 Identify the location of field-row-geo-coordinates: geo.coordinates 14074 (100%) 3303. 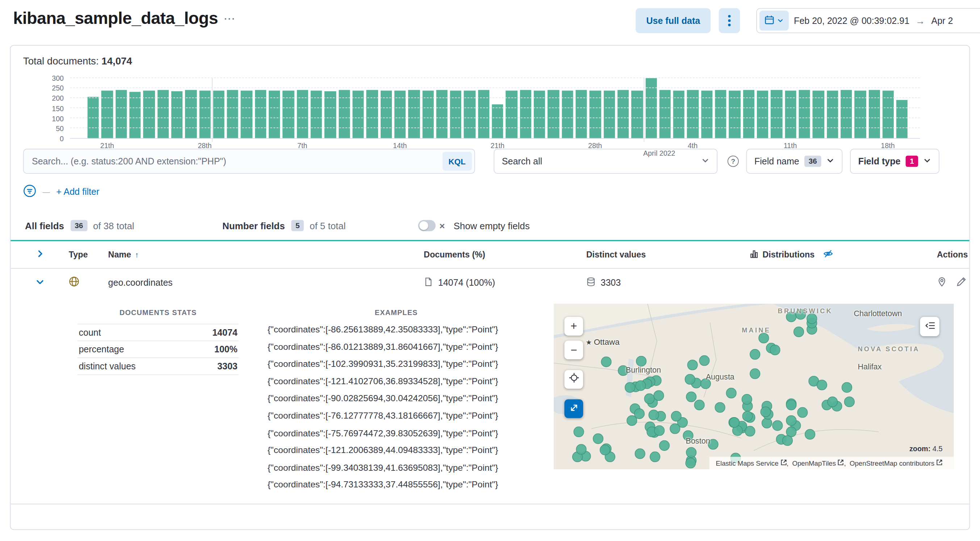
(490, 282).